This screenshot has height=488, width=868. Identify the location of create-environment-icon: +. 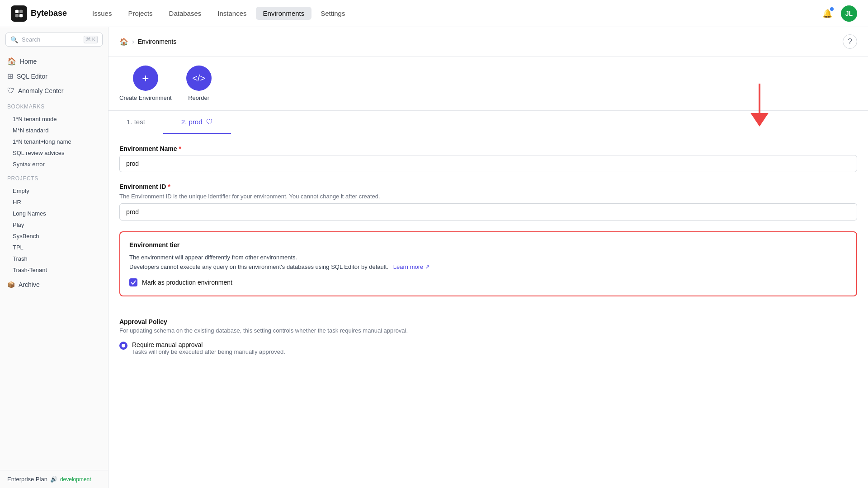
(146, 78).